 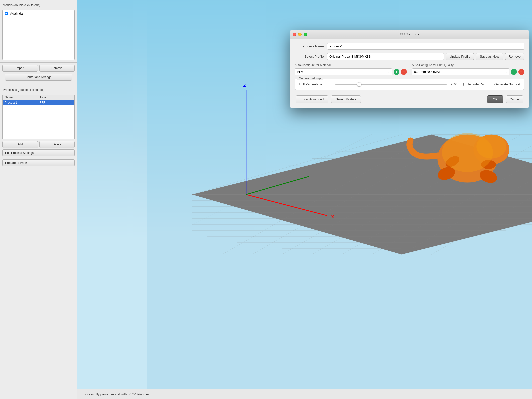 What do you see at coordinates (116, 394) in the screenshot?
I see `status-text: Successfully parsed model with 50704 tri…` at bounding box center [116, 394].